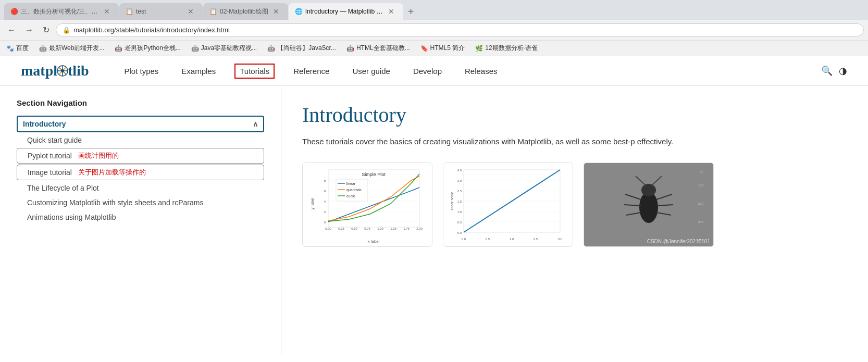 The image size is (868, 362). Describe the element at coordinates (195, 48) in the screenshot. I see `bookmark-java-icon: 🤖` at that location.